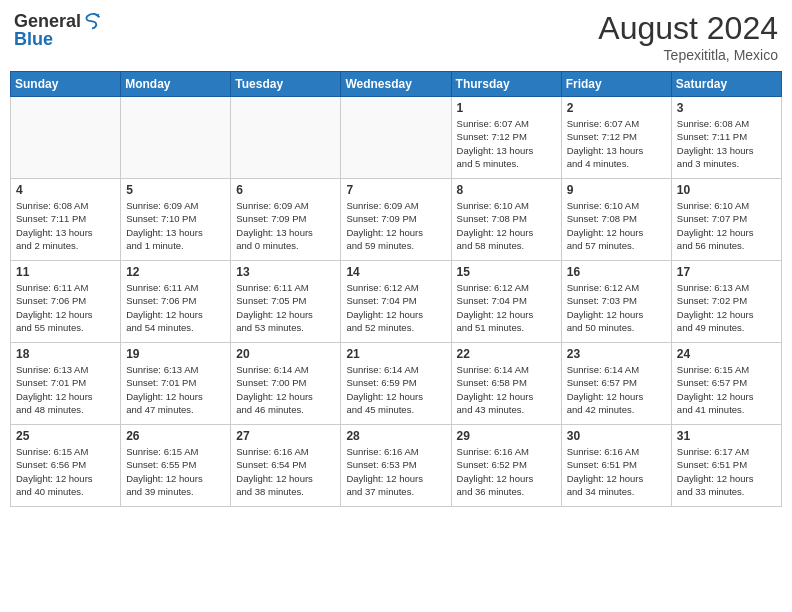  I want to click on logo: General Blue, so click(58, 29).